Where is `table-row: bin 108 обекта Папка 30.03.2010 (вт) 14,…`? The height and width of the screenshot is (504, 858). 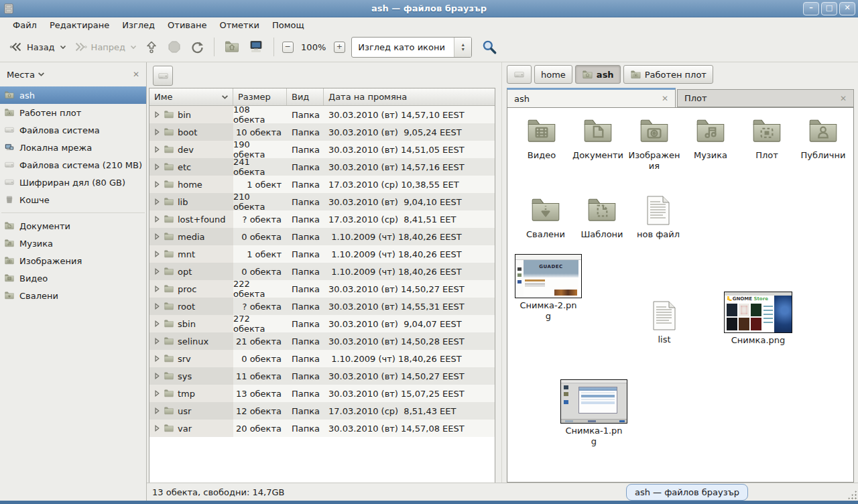
table-row: bin 108 обекта Папка 30.03.2010 (вт) 14,… is located at coordinates (322, 115).